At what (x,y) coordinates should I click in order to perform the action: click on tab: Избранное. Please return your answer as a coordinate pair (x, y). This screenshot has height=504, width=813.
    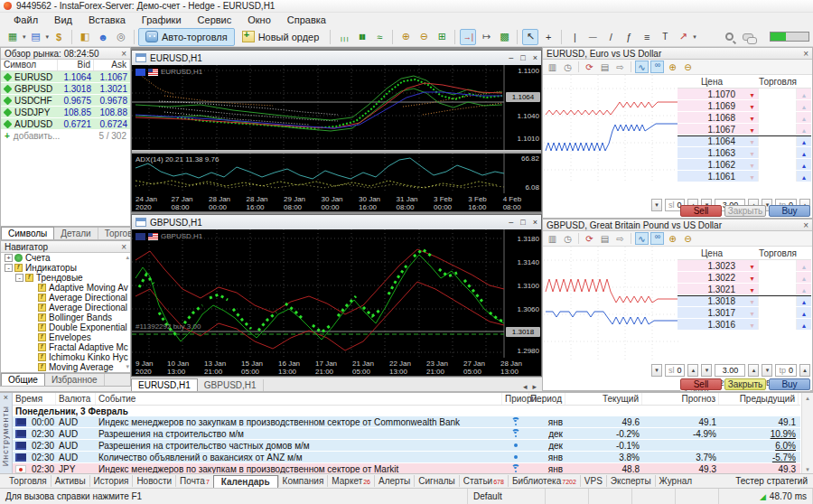
    Looking at the image, I should click on (75, 379).